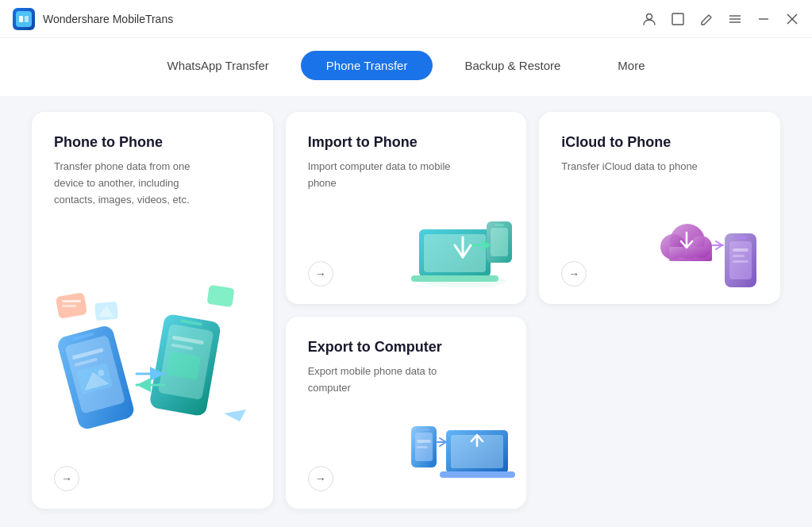 The height and width of the screenshot is (527, 812). What do you see at coordinates (574, 274) in the screenshot?
I see `card-icloud-arrow: →` at bounding box center [574, 274].